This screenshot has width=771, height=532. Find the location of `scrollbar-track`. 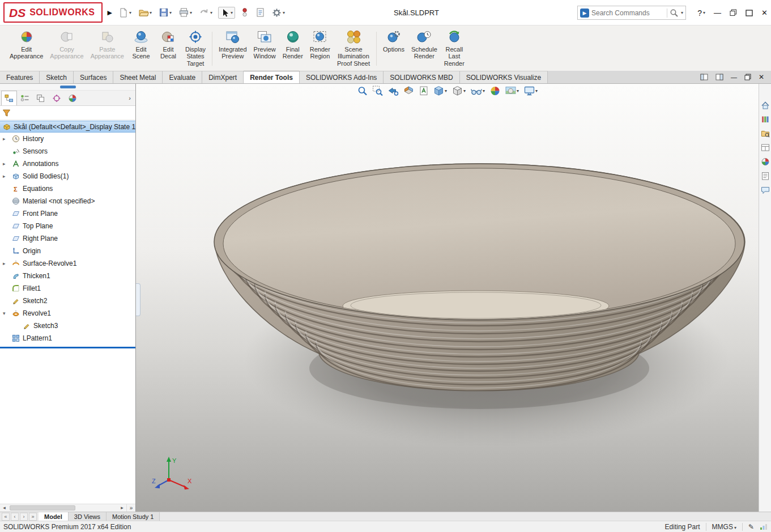

scrollbar-track is located at coordinates (63, 508).